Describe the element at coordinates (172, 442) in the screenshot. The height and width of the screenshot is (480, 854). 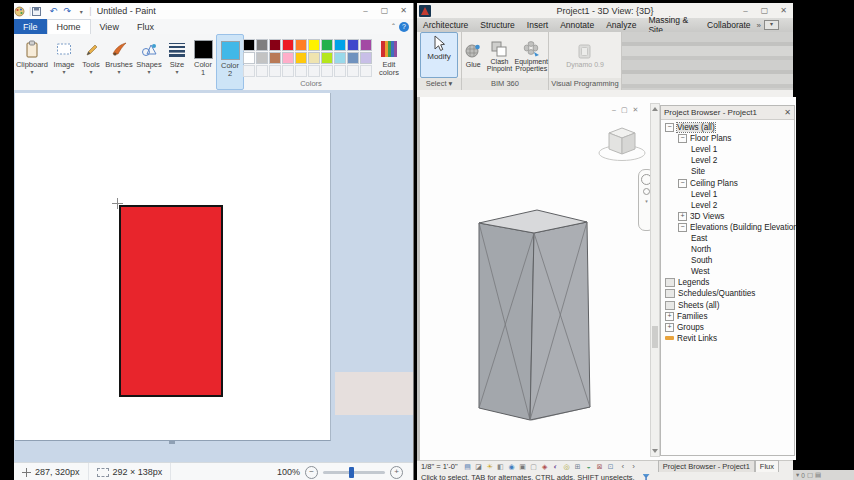
I see `canvas-resize-handle` at that location.